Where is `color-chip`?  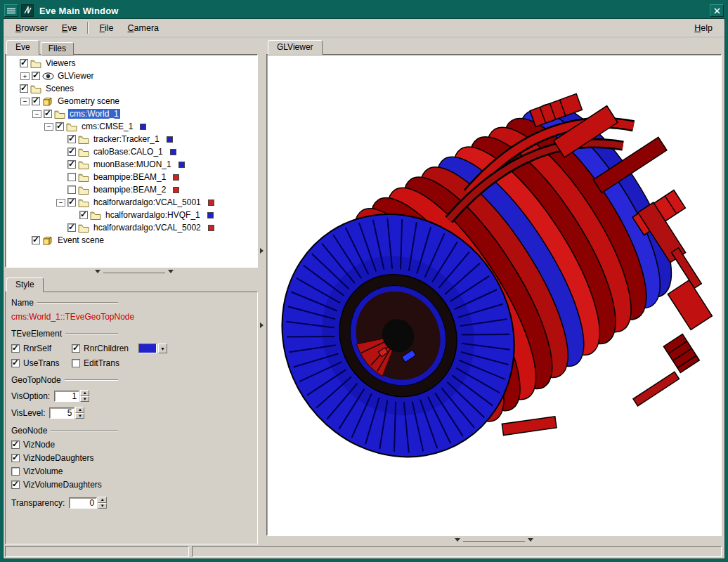 color-chip is located at coordinates (173, 152).